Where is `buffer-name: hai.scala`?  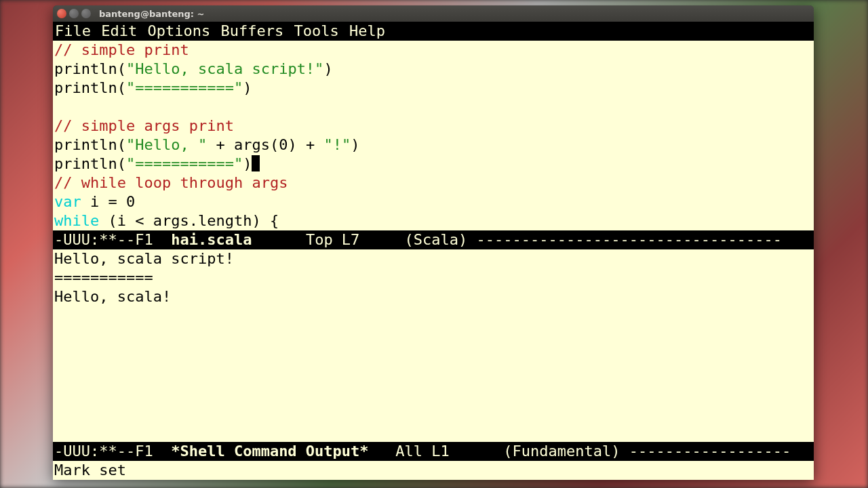 buffer-name: hai.scala is located at coordinates (212, 240).